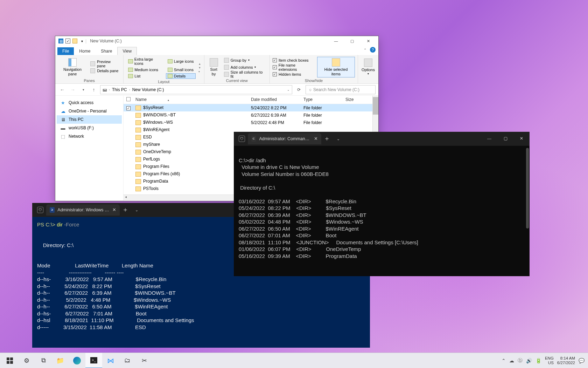  I want to click on taskbar: ⚙ ⧉ 📁 >_ ⋈ 🗂 ✂ ⌃ ☁ ⓑ 🔊 🔋 ENGUS 8:14 AM6/…, so click(294, 360).